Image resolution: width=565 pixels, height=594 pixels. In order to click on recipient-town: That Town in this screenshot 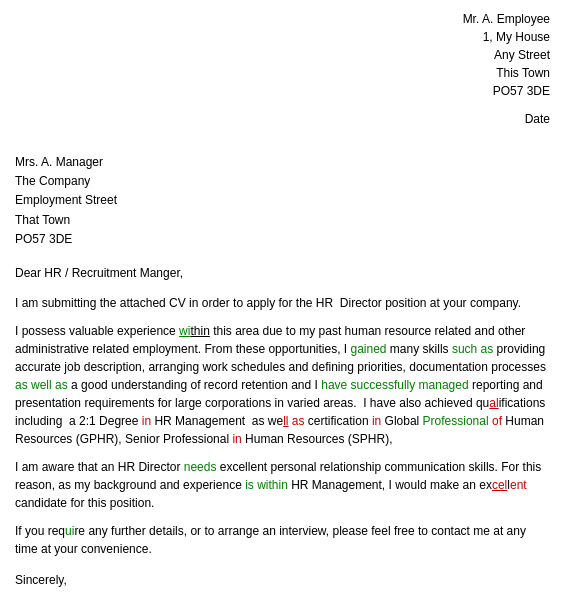, I will do `click(282, 220)`.